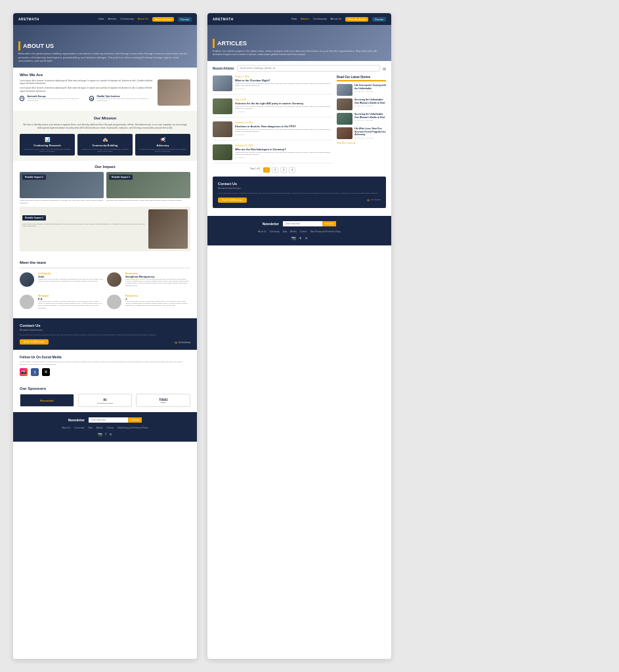 This screenshot has height=672, width=619. What do you see at coordinates (35, 372) in the screenshot?
I see `facebook-icon: f` at bounding box center [35, 372].